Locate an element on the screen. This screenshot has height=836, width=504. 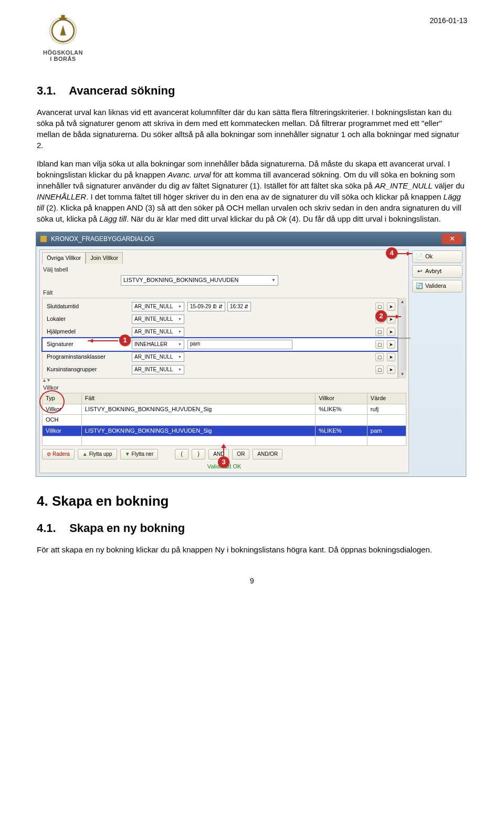
para-2f: . När du är klar med ditt urval klickar … is located at coordinates (202, 218).